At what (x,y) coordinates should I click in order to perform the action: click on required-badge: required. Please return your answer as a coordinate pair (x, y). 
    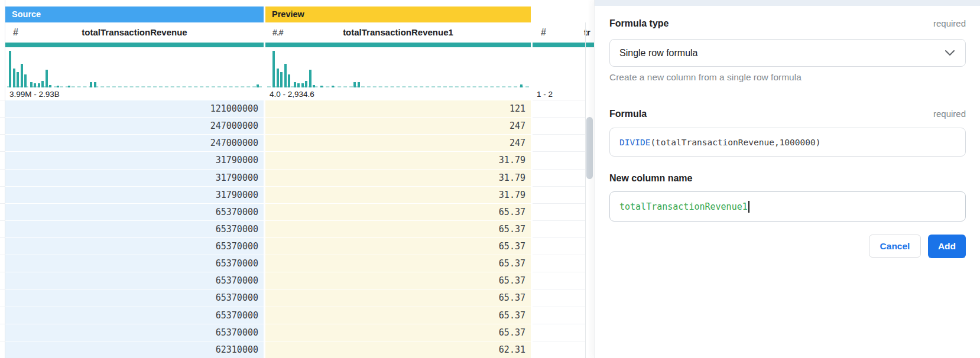
    Looking at the image, I should click on (949, 113).